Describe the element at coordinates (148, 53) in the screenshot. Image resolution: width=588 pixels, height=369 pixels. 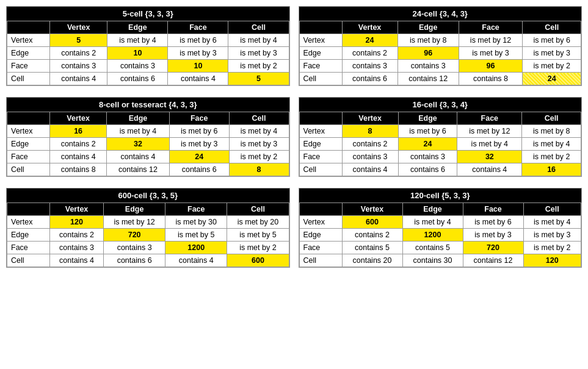
I see `data-table-5cell: VertexEdgeFaceCellVertex5is met by 4is m…` at that location.